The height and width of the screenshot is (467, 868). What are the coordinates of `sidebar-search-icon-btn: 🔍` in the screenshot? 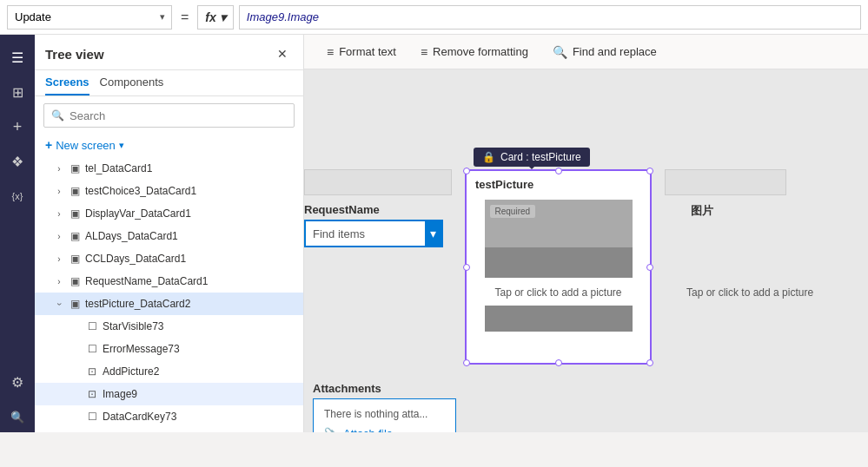 It's located at (17, 417).